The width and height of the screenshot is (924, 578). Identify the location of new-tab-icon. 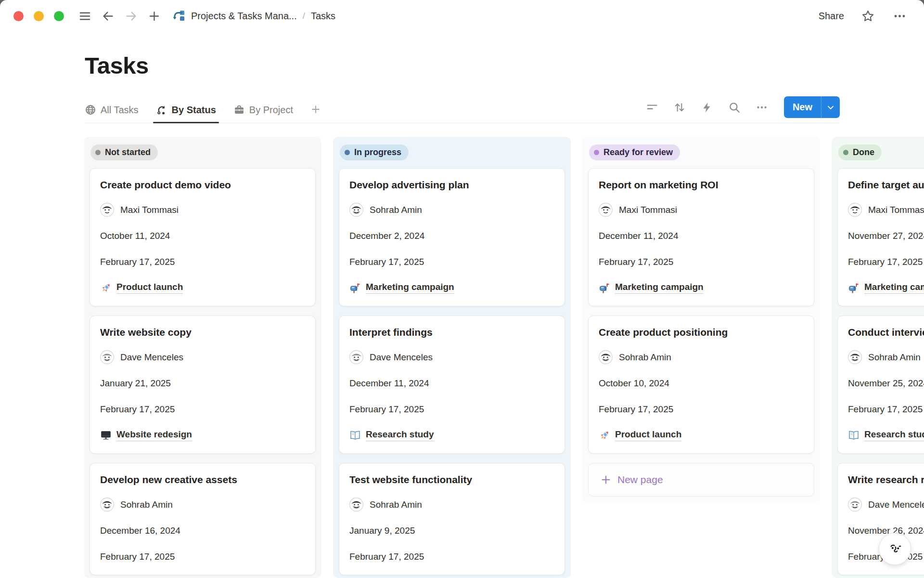
(154, 16).